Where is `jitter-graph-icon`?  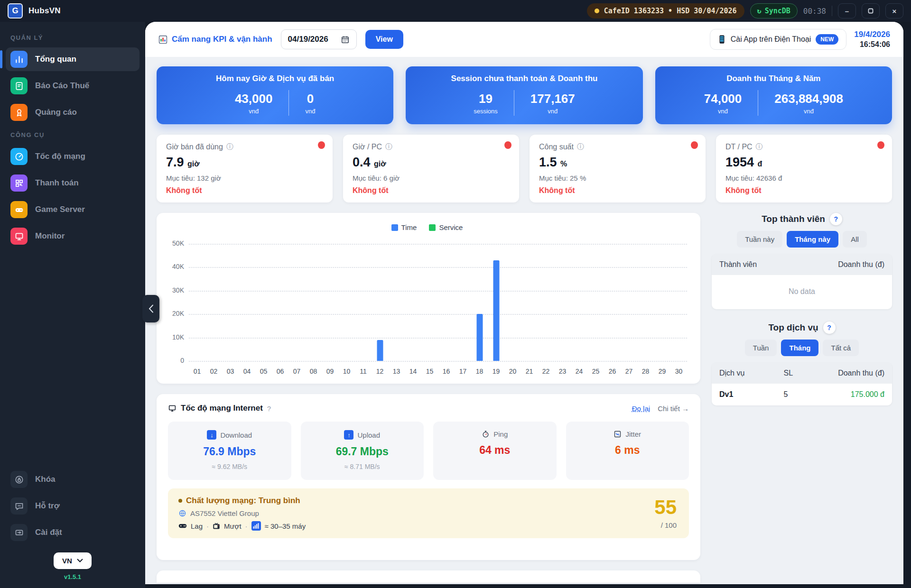
jitter-graph-icon is located at coordinates (618, 434).